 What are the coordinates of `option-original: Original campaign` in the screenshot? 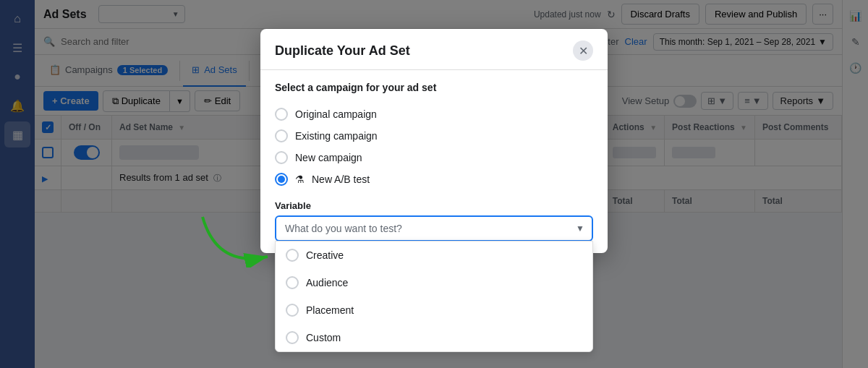 It's located at (434, 114).